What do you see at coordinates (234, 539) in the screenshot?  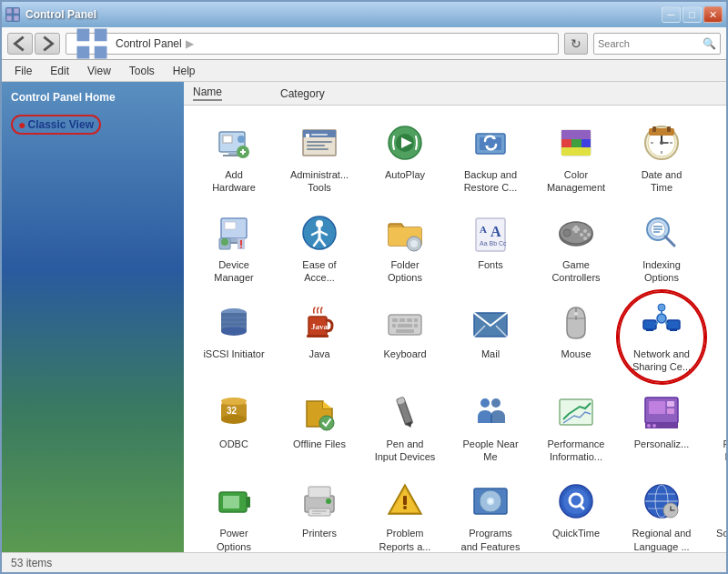 I see `power-options-label: PowerOptions` at bounding box center [234, 539].